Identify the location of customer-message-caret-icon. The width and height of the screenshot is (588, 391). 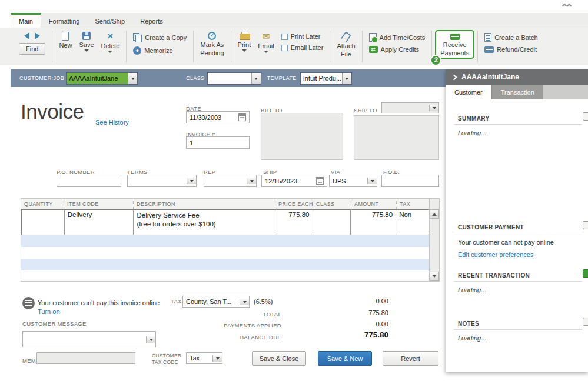
(151, 340).